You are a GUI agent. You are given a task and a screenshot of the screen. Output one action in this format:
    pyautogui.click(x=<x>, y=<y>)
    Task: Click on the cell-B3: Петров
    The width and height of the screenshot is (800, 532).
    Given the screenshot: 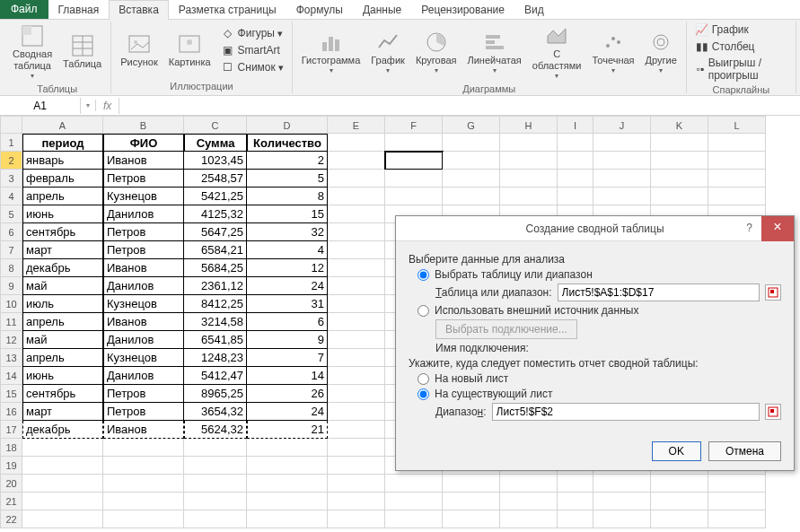 What is the action you would take?
    pyautogui.click(x=144, y=179)
    